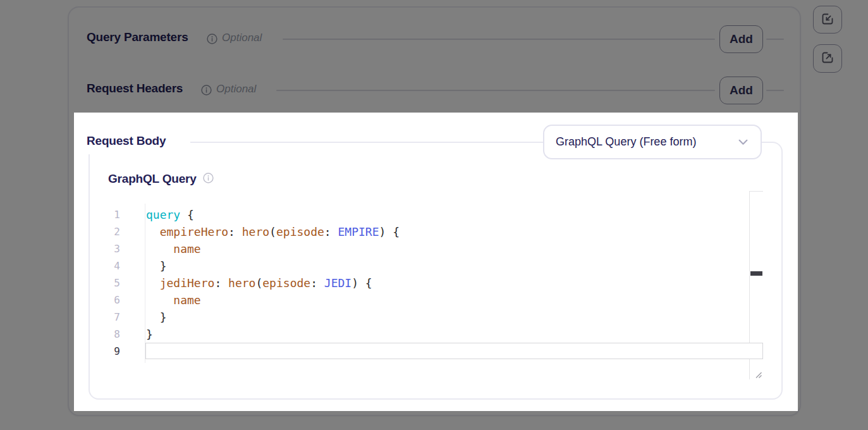 This screenshot has height=430, width=868. I want to click on code-line: 5 jediHero: hero(episode: JEDI) {, so click(427, 283).